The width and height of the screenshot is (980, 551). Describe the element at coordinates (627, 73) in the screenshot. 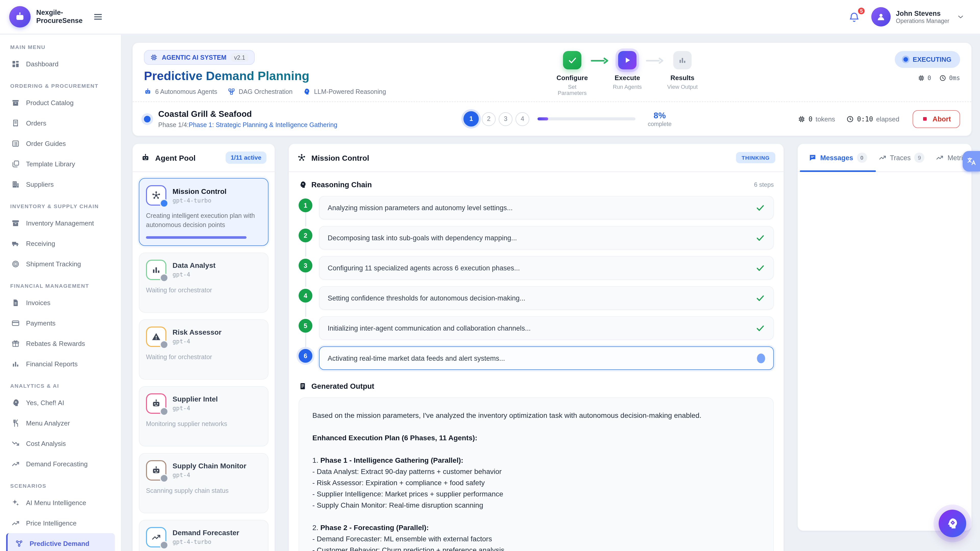

I see `workflow-steps: Configure Set Parameters Execute Run Age…` at that location.